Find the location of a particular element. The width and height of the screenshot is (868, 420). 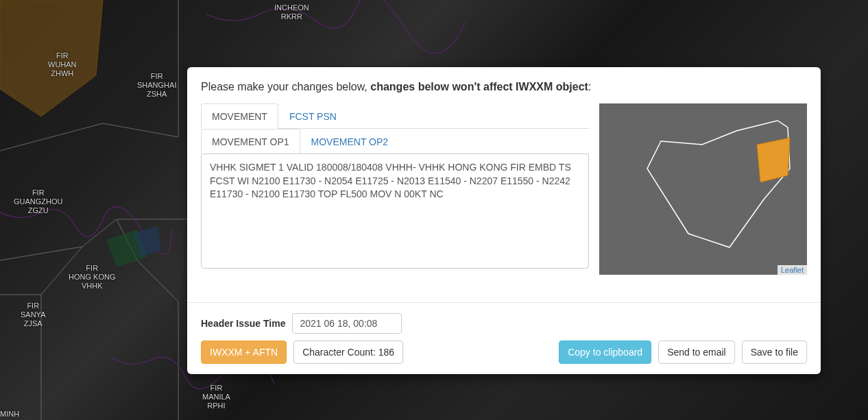

modal-instruction: Please make your changes below, changes … is located at coordinates (504, 87).